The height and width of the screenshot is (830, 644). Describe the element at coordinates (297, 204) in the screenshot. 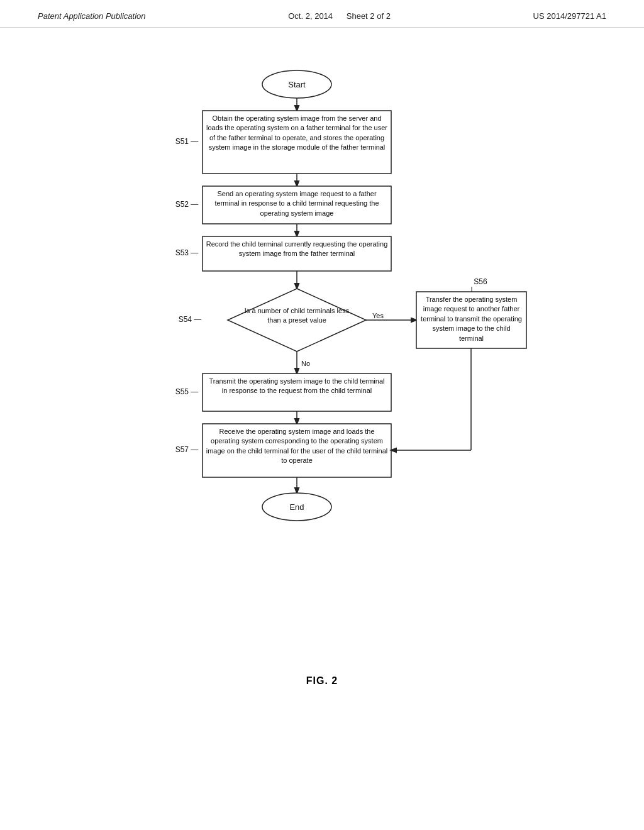

I see `s52-text: Send an operating system image request t…` at that location.